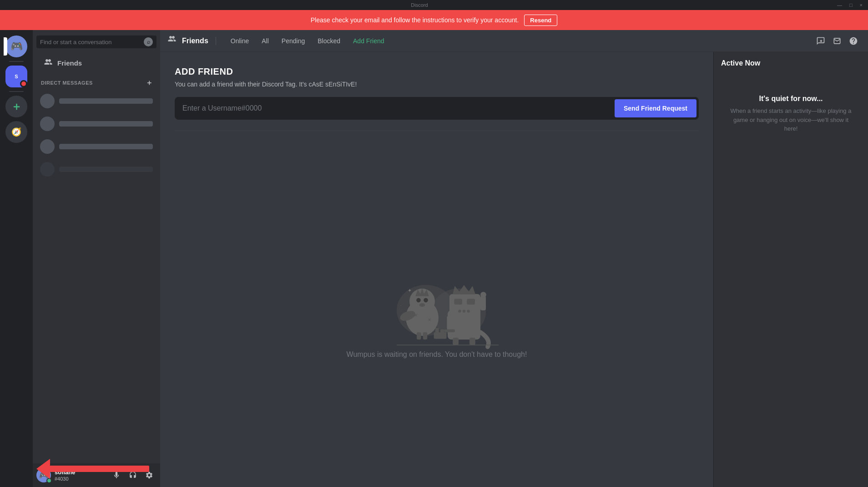 This screenshot has width=868, height=487. What do you see at coordinates (93, 469) in the screenshot?
I see `red-arrow-annotation` at bounding box center [93, 469].